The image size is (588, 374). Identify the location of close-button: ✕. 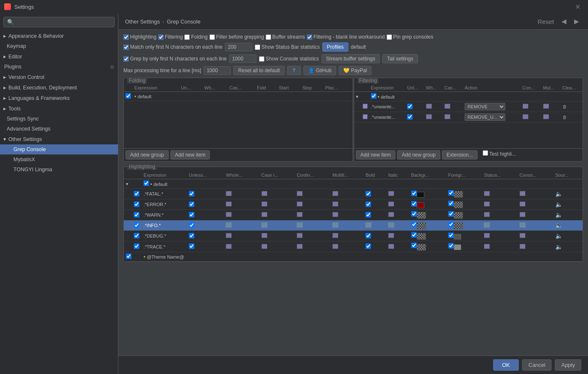
(578, 7).